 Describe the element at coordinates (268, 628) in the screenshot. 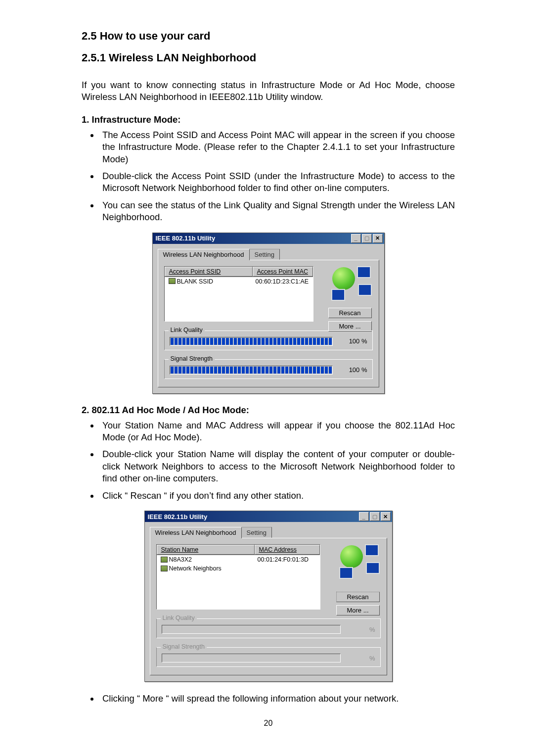

I see `link-quality-group: Link Quality %` at that location.